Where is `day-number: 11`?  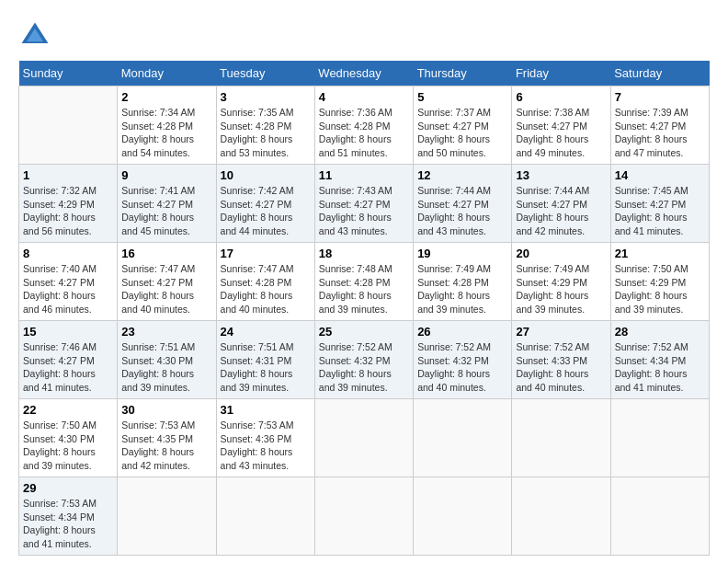
day-number: 11 is located at coordinates (364, 175).